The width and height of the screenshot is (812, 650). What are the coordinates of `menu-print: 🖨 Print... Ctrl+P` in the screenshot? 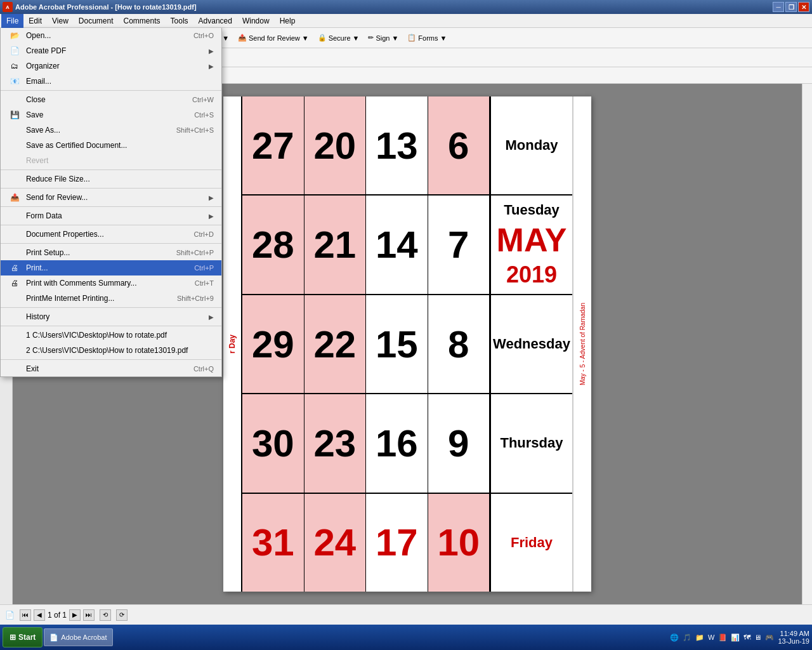 It's located at (111, 268).